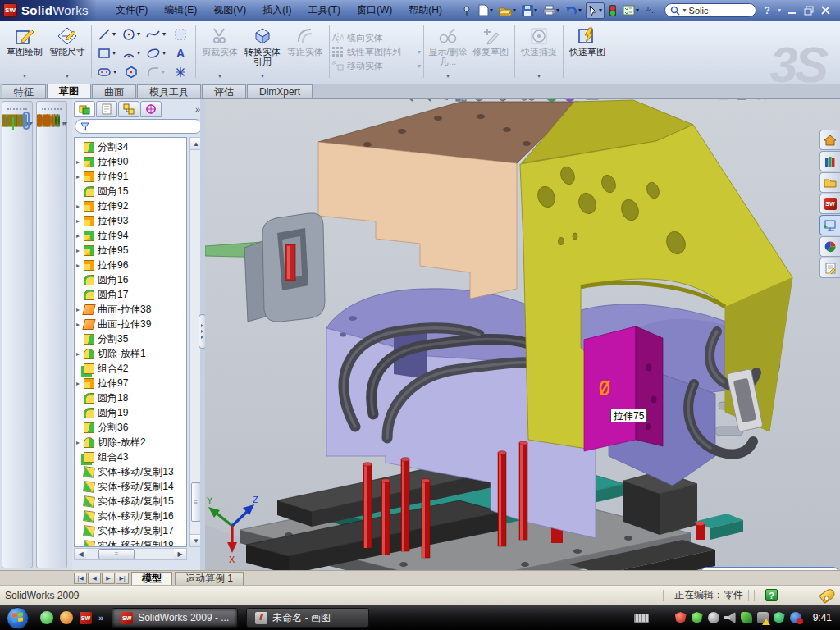 This screenshot has height=630, width=840. What do you see at coordinates (130, 339) in the screenshot?
I see `tree-item: ▸分割35` at bounding box center [130, 339].